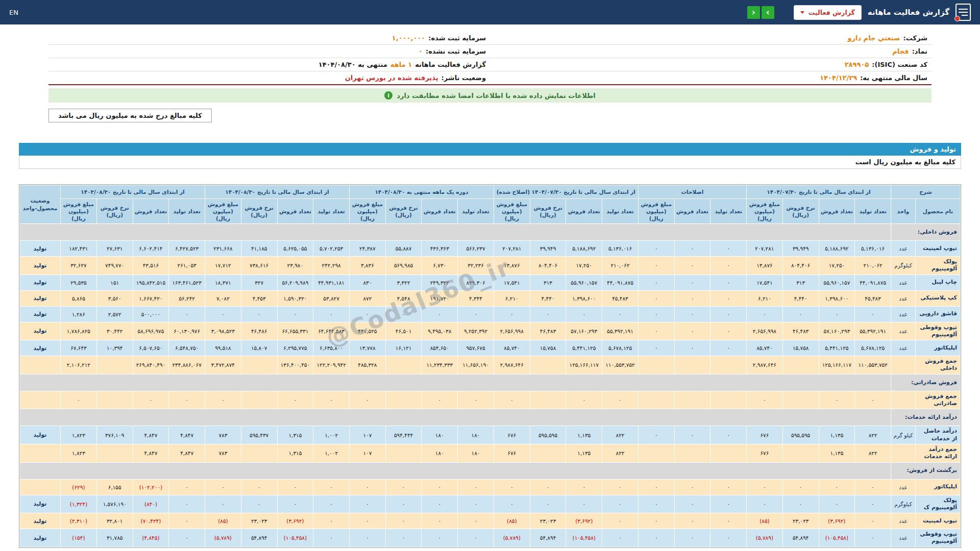 This screenshot has width=980, height=551. Describe the element at coordinates (938, 348) in the screenshot. I see `product-name-cell: اپلیکاتور` at that location.